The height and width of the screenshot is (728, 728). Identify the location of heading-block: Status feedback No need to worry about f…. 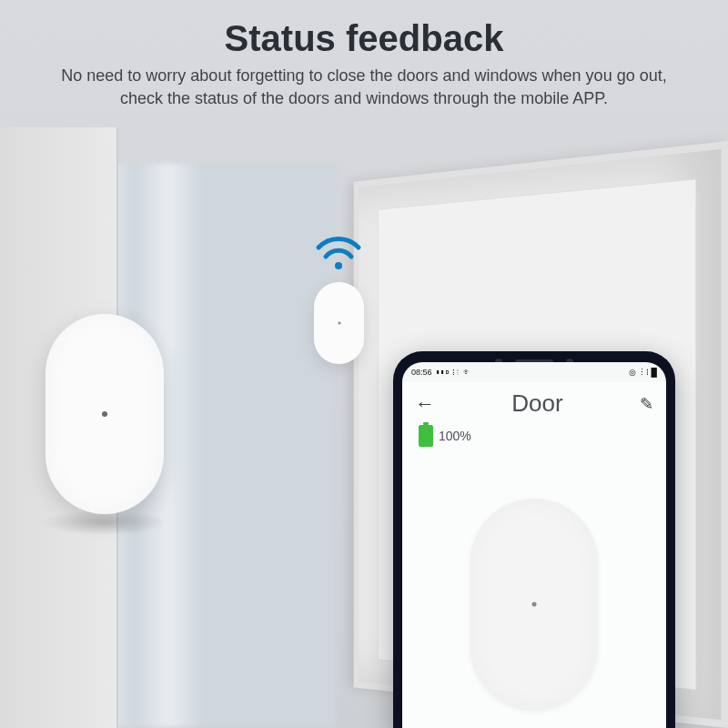
(364, 64).